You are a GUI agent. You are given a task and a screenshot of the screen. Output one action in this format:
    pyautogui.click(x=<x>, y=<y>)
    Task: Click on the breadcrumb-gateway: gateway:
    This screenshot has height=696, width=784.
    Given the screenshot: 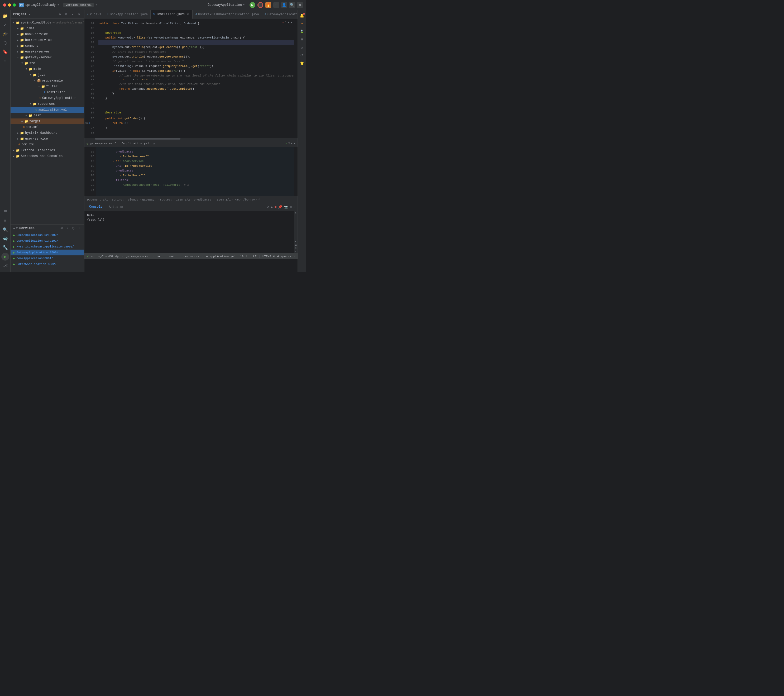 What is the action you would take?
    pyautogui.click(x=149, y=200)
    